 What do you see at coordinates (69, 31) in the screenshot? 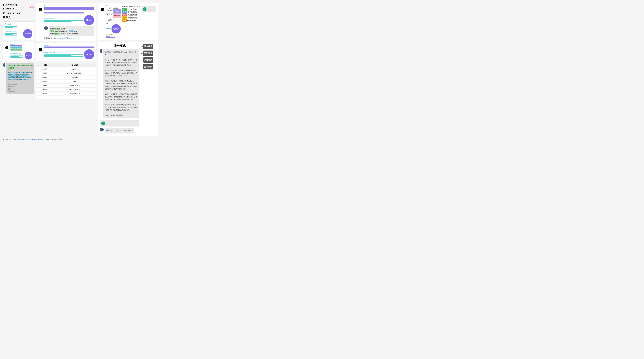
I see `agent-chat-row: 👤 我需要你扮演 小说家 扮演 JavaScript Console，执行 xx…` at bounding box center [69, 31].